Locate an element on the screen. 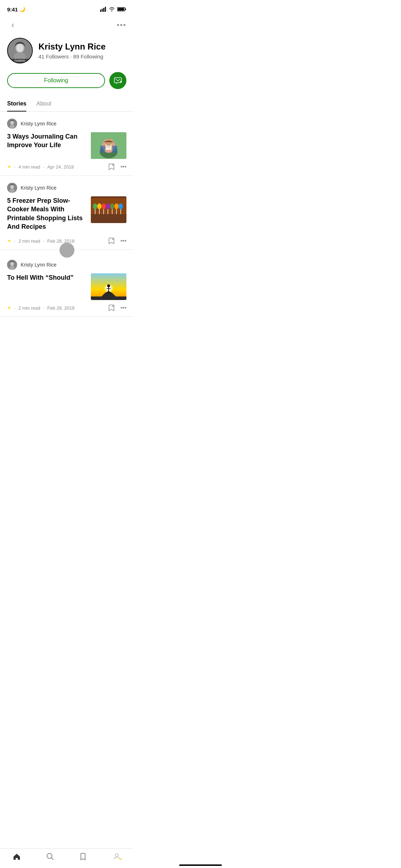 The height and width of the screenshot is (868, 401). story-card-1: Kristy Lynn Rice 3 Ways Journaling Can I… is located at coordinates (67, 144).